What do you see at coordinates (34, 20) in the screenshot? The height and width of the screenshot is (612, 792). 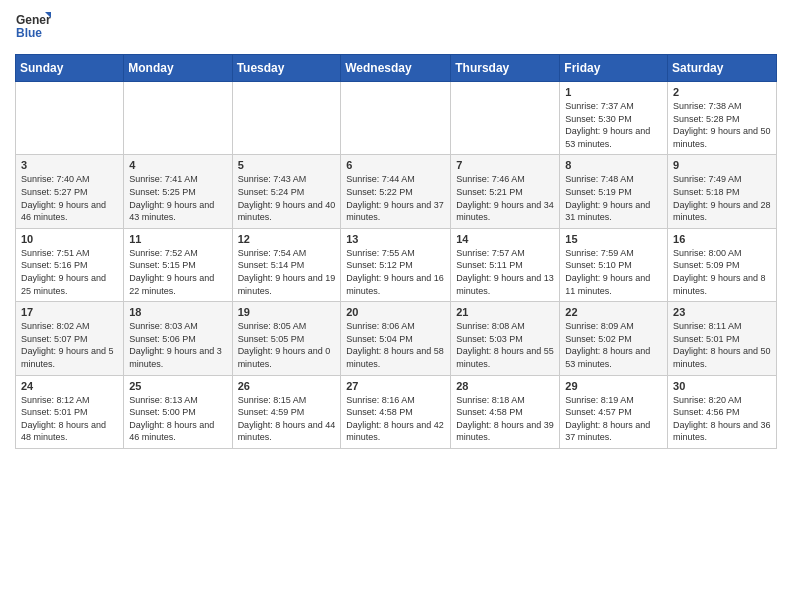 I see `svg-text: General` at bounding box center [34, 20].